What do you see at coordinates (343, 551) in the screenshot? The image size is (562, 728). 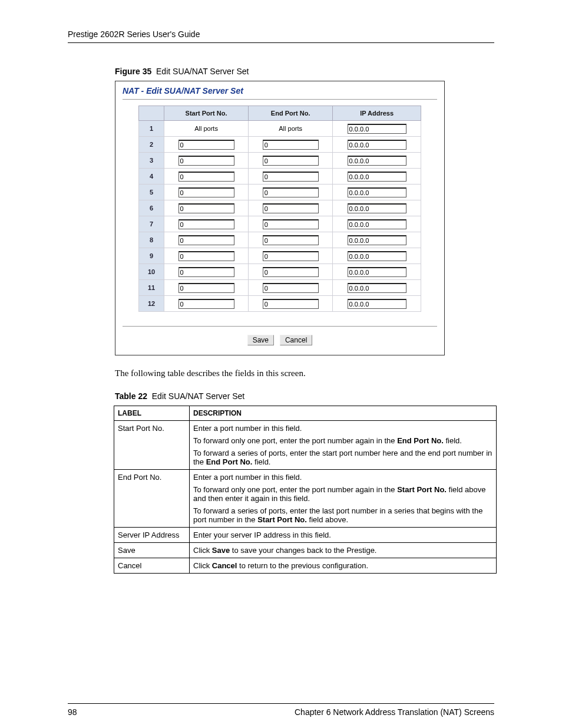 I see `desc-text: Click Save to save your changes back to …` at bounding box center [343, 551].